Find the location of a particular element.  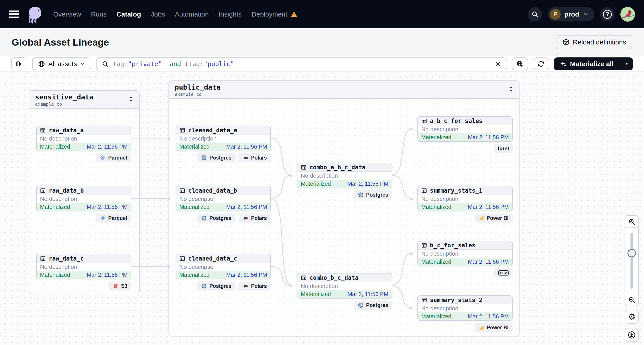

asset-name: summary_stats_1 is located at coordinates (456, 190).